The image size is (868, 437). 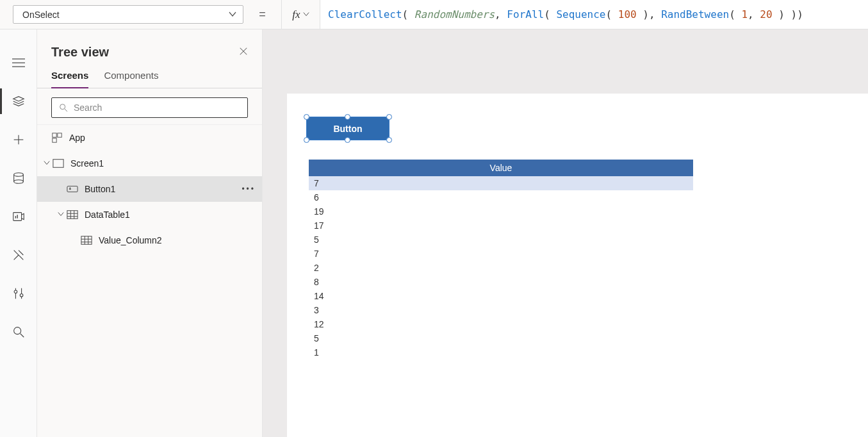 What do you see at coordinates (150, 138) in the screenshot?
I see `tree-item-app: App` at bounding box center [150, 138].